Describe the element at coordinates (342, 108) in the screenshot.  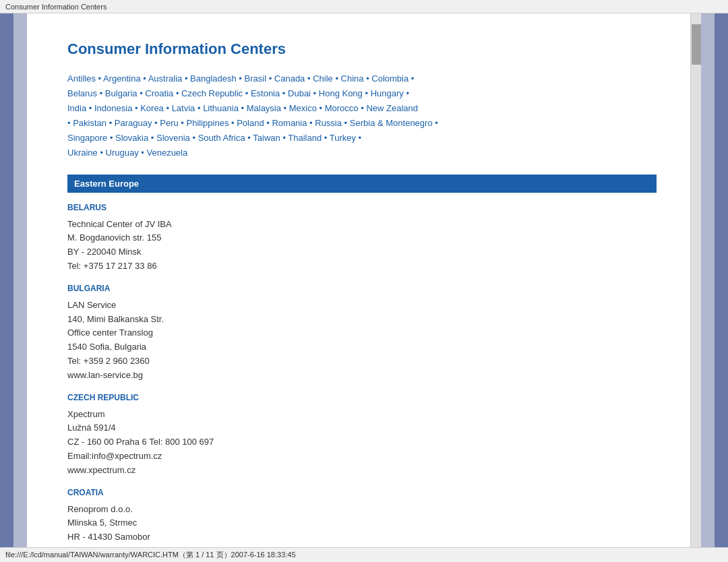
I see `link-morocco: Morocco` at that location.